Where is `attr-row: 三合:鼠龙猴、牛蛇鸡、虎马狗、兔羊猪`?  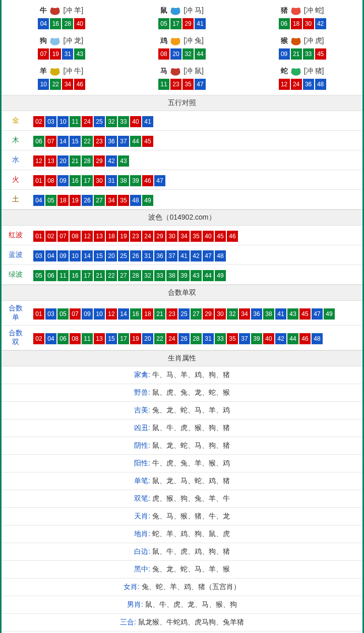
attr-row: 三合:鼠龙猴、牛蛇鸡、虎马狗、兔羊猪 is located at coordinates (182, 623).